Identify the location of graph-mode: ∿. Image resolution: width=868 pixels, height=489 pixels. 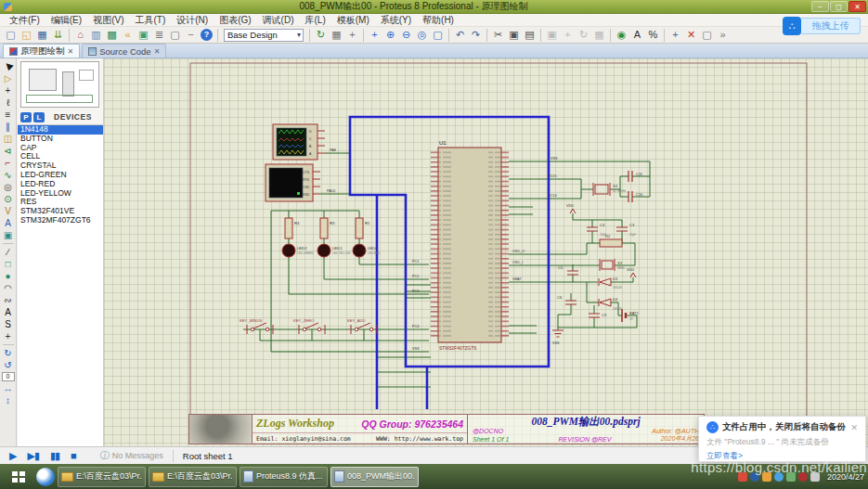
(7, 174).